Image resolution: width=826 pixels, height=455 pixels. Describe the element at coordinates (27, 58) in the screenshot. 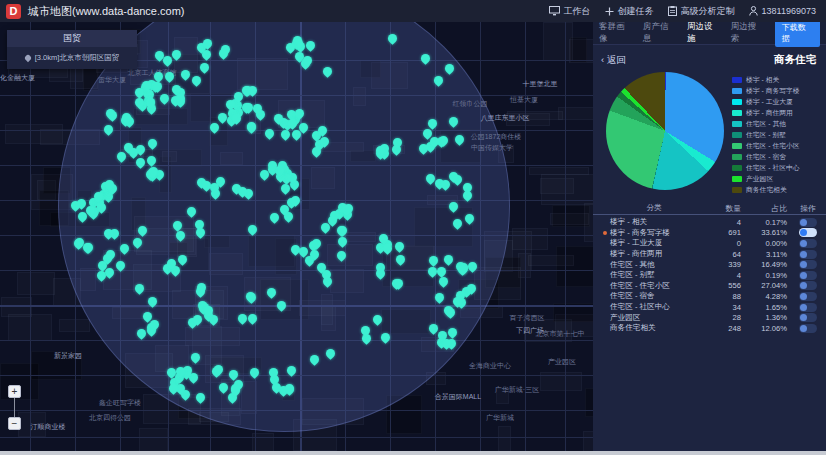

I see `location-pin-icon` at that location.